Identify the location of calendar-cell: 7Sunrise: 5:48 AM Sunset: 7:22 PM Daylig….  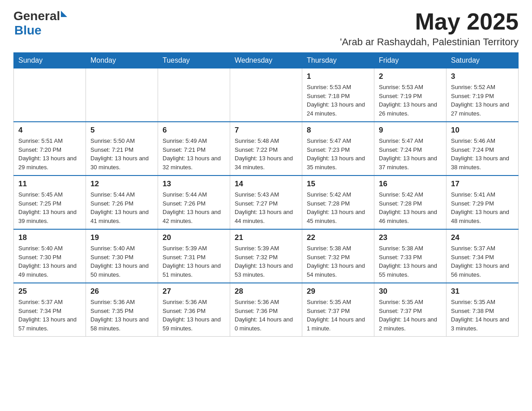
(266, 149).